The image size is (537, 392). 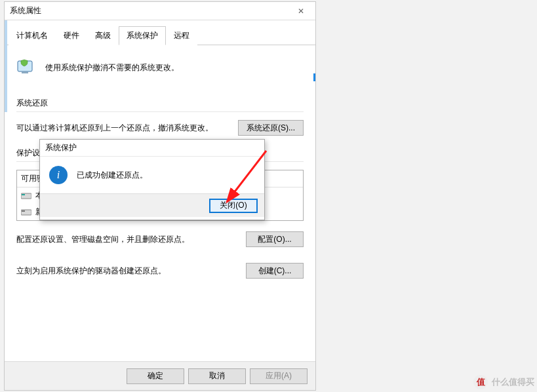 What do you see at coordinates (160, 33) in the screenshot?
I see `tab-strip: 计算机名 硬件 高级 系统保护 远程` at bounding box center [160, 33].